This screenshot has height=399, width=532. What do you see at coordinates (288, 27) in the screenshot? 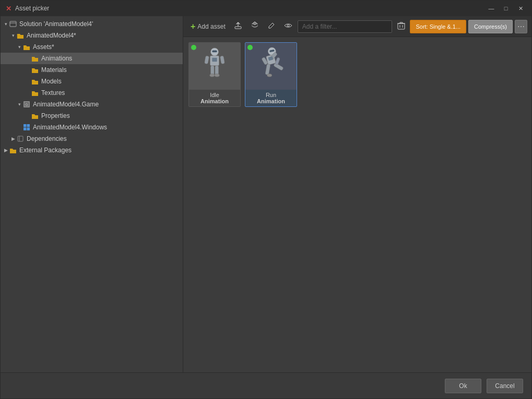
I see `eye-button` at bounding box center [288, 27].